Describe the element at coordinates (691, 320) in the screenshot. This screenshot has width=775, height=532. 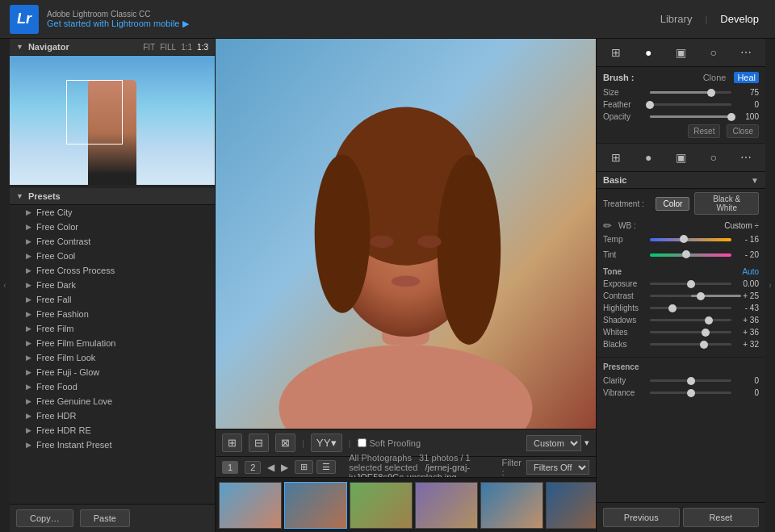
I see `shadows-slider` at that location.